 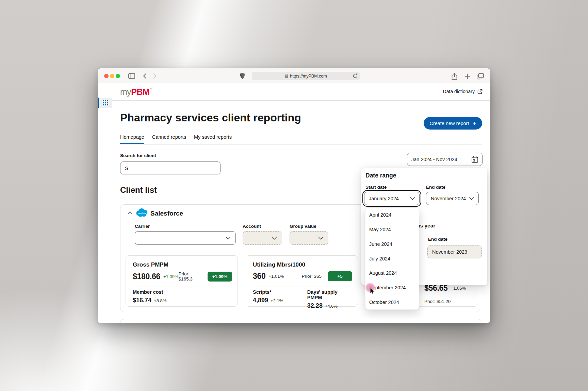 What do you see at coordinates (325, 299) in the screenshot?
I see `submetric-days-supply: Days' supply PMPM 32.28+4.6%` at bounding box center [325, 299].